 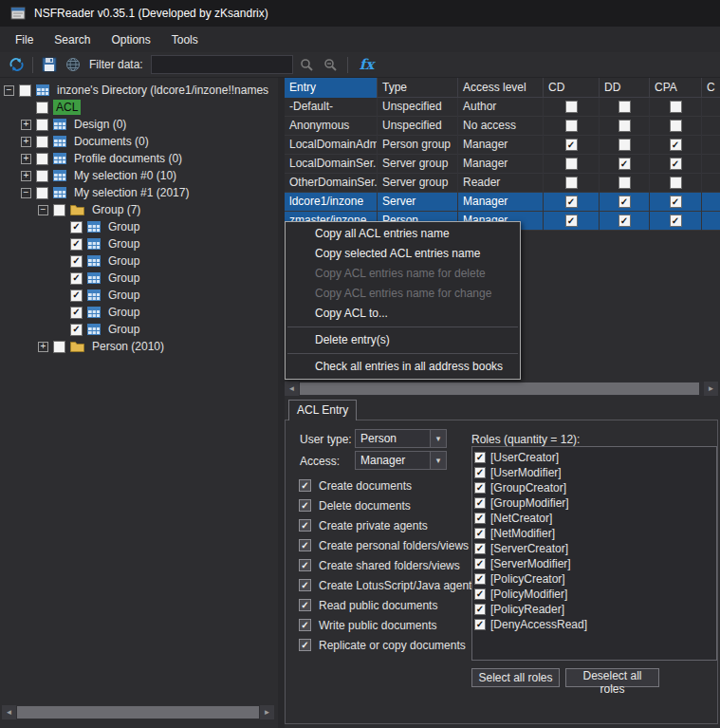 I want to click on tree-hscrollbar: ◄ ►, so click(x=138, y=712).